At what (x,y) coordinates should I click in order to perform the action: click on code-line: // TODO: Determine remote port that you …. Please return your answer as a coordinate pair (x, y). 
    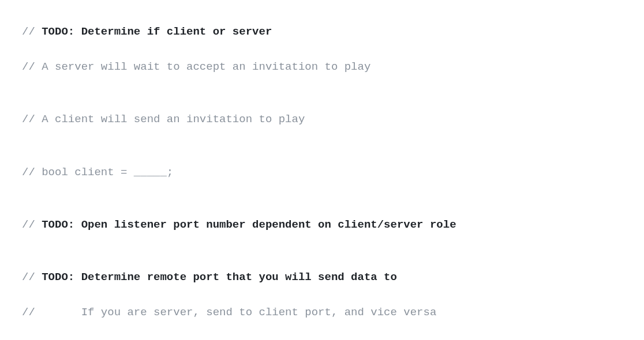
    Looking at the image, I should click on (322, 277).